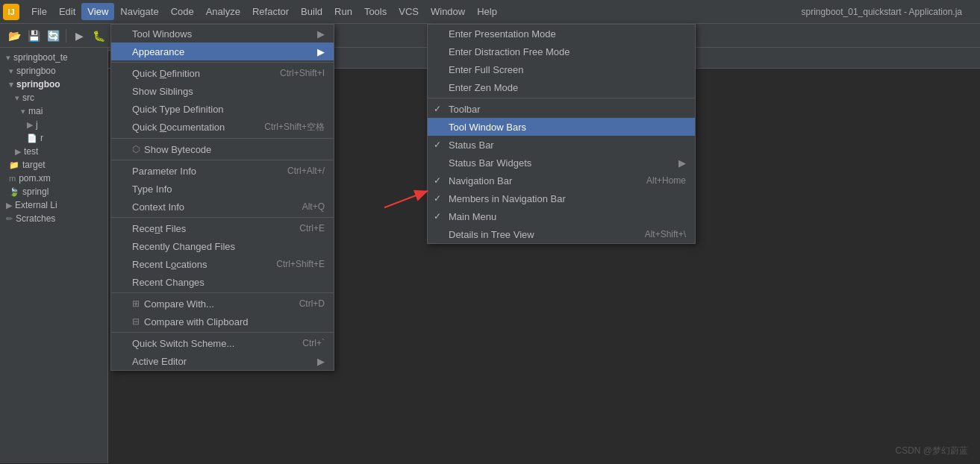 This screenshot has height=464, width=980. What do you see at coordinates (561, 198) in the screenshot?
I see `appearance-members-nav-bar: ✓ Members in Navigation Bar` at bounding box center [561, 198].